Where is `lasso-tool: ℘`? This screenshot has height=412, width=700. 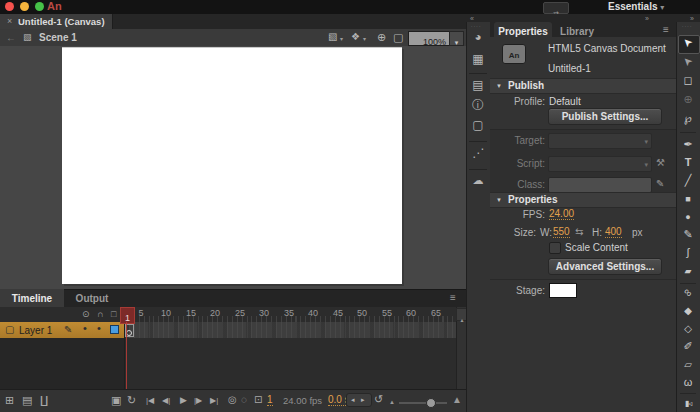
lasso-tool: ℘ is located at coordinates (688, 121).